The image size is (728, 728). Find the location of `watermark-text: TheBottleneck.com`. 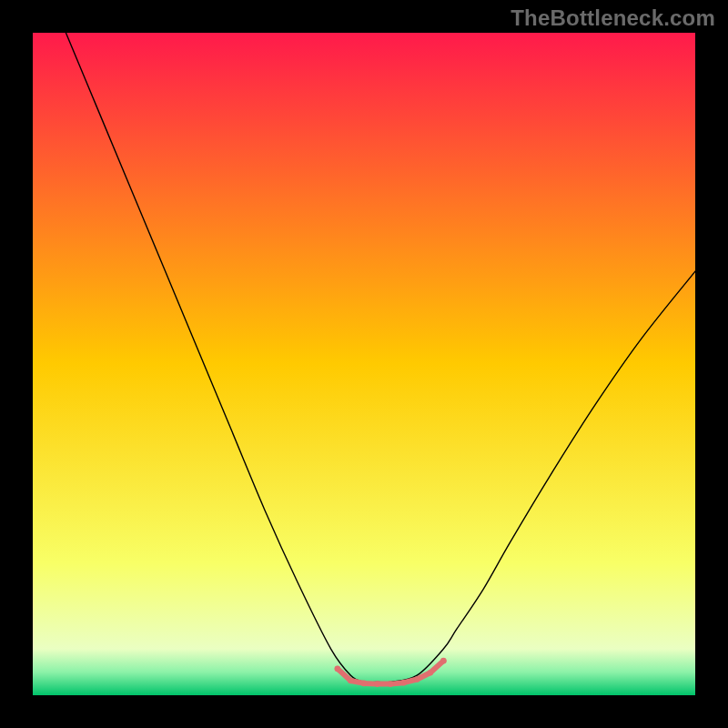

watermark-text: TheBottleneck.com is located at coordinates (613, 18).